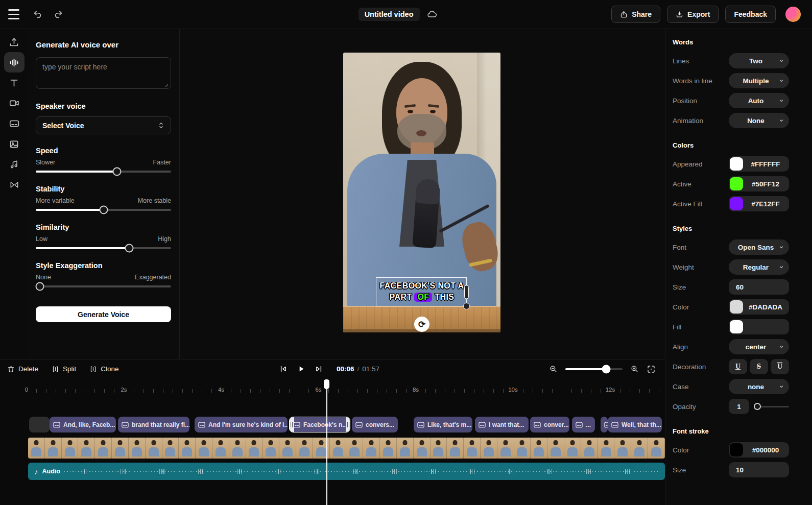 Image resolution: width=812 pixels, height=505 pixels. What do you see at coordinates (634, 369) in the screenshot?
I see `zoom-in-button` at bounding box center [634, 369].